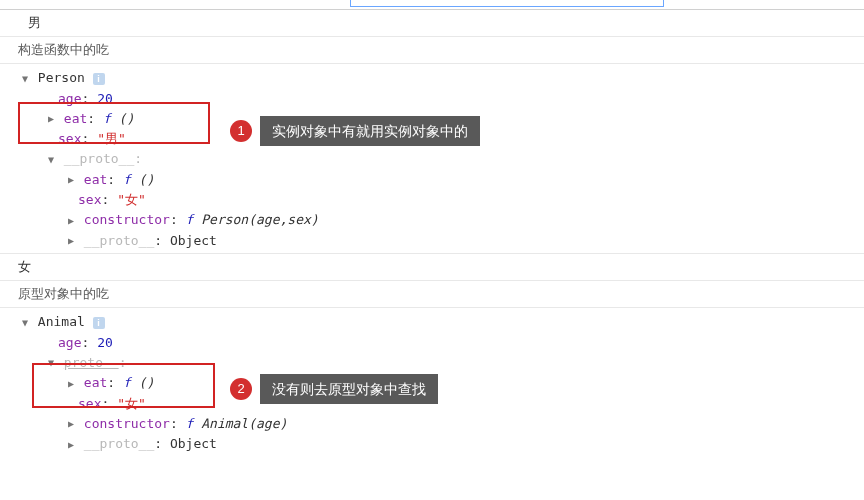 This screenshot has height=500, width=864. What do you see at coordinates (241, 389) in the screenshot?
I see `annotation-number: 2` at bounding box center [241, 389].